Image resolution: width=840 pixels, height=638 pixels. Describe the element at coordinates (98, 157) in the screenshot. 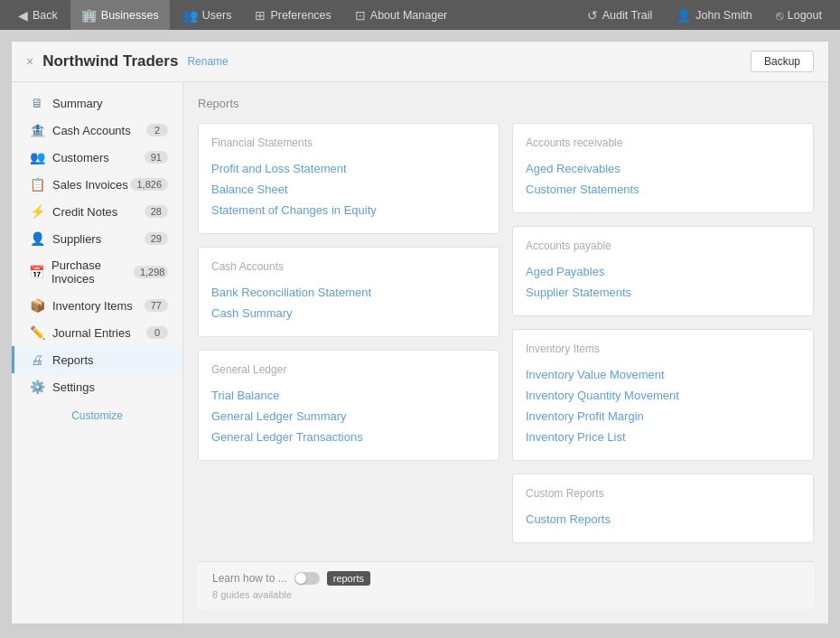

I see `sidebar-item-customers: 👥 Customers 91` at that location.